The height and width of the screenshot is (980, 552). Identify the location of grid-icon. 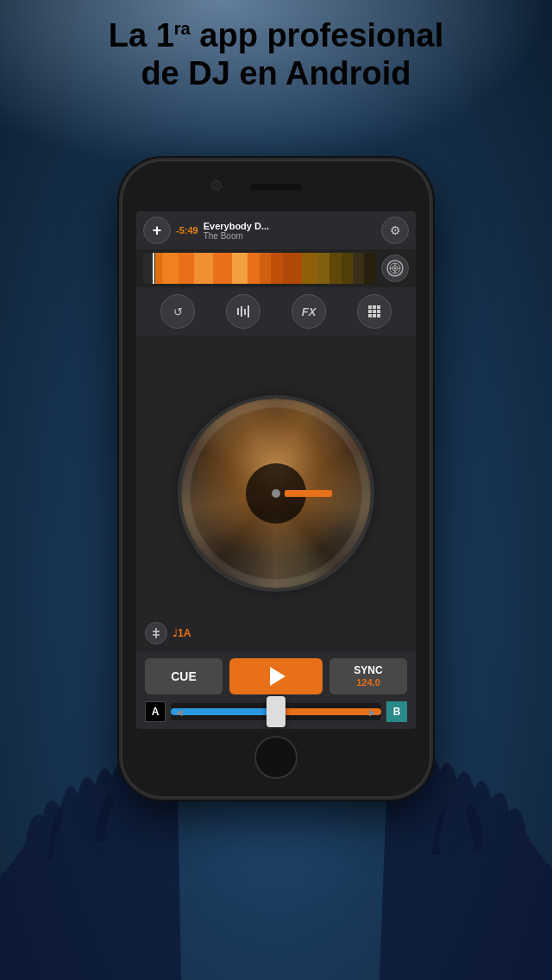
(374, 311).